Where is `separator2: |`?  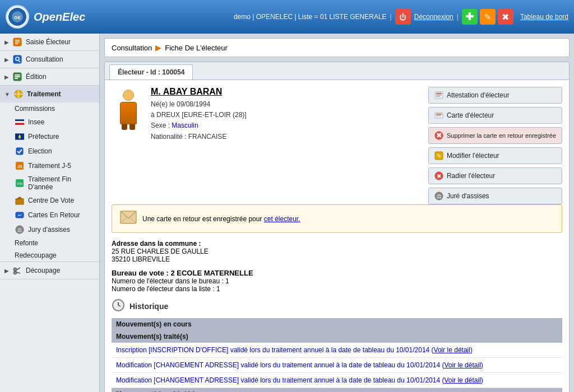
separator2: | is located at coordinates (457, 17).